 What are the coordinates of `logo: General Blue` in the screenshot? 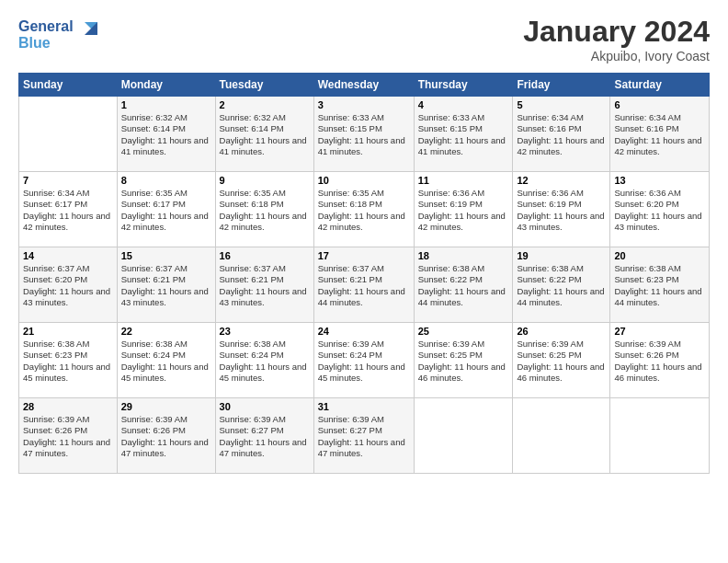 It's located at (60, 36).